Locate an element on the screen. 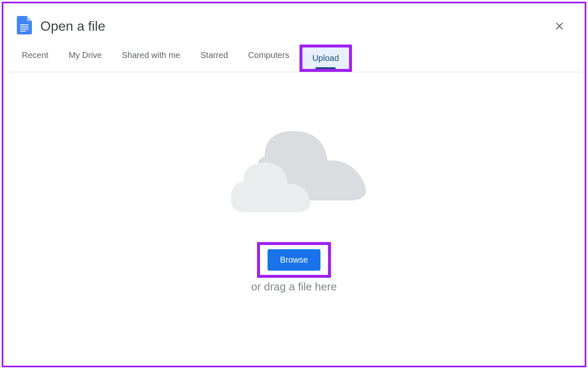  tab-computers: Computers is located at coordinates (269, 58).